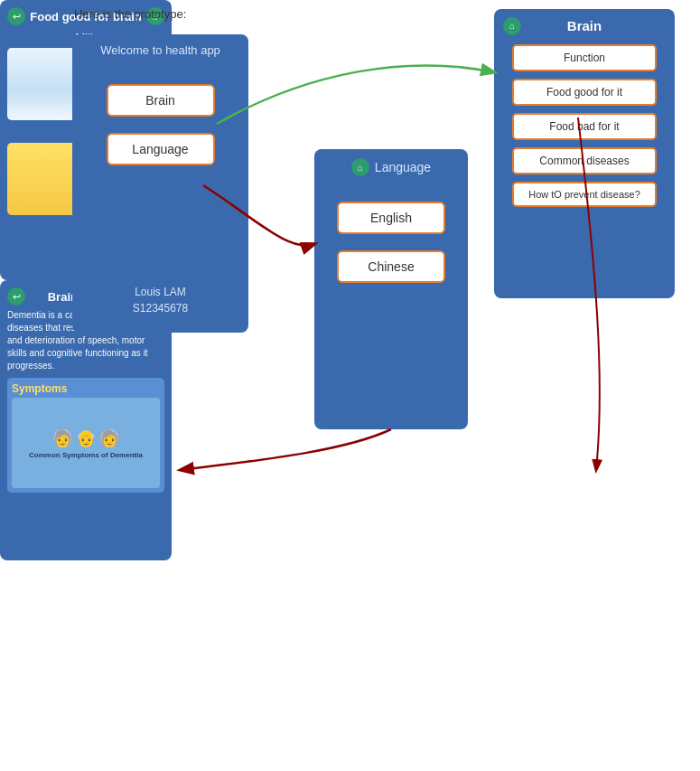 The width and height of the screenshot is (700, 771). What do you see at coordinates (130, 14) in the screenshot?
I see `page-header: Here is the prototype:` at bounding box center [130, 14].